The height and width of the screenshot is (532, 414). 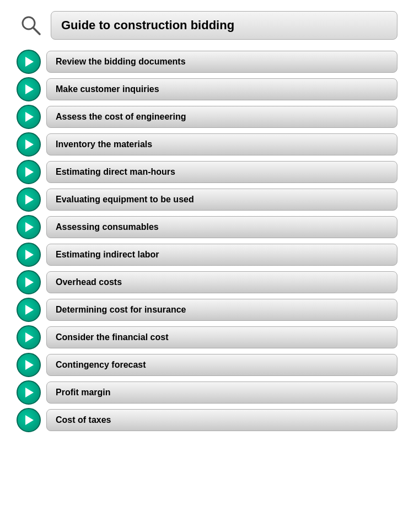 What do you see at coordinates (222, 172) in the screenshot?
I see `item-label: Estimating direct man-hours` at bounding box center [222, 172].